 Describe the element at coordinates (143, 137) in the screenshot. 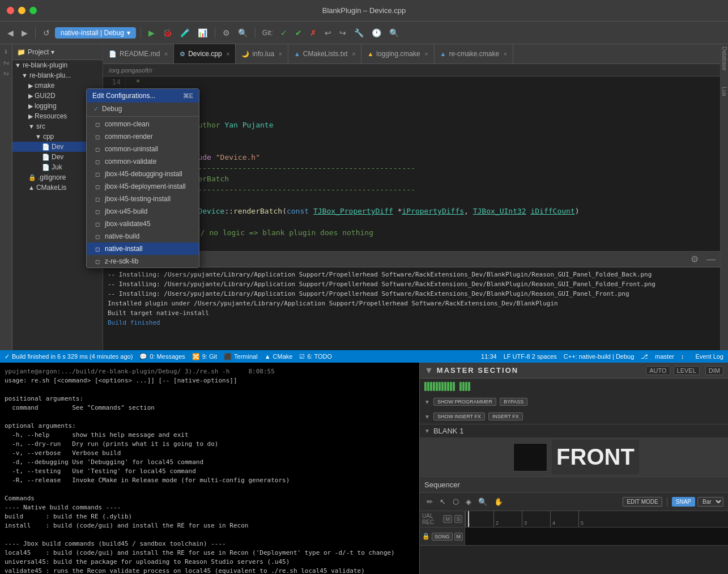

I see `dropdown-item-common-render: ◻ common-render` at that location.